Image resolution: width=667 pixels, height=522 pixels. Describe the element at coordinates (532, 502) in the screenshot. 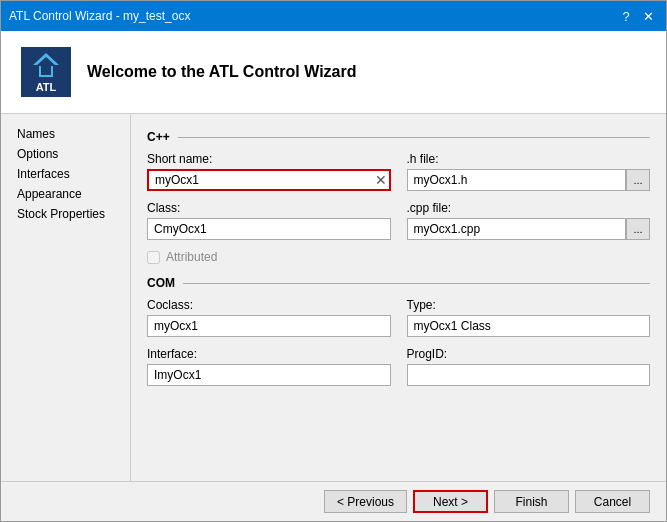

I see `finish-button: Finish` at that location.